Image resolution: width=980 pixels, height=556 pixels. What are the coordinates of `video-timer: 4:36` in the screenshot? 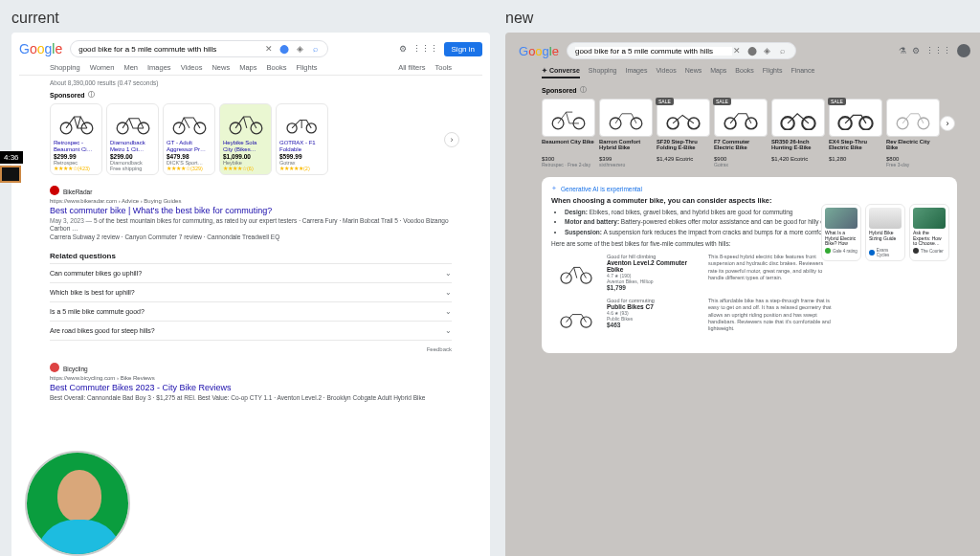 It's located at (11, 167).